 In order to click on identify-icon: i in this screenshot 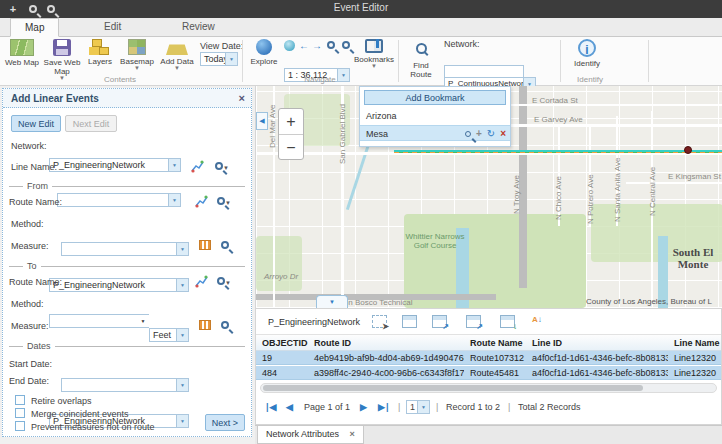, I will do `click(587, 48)`.